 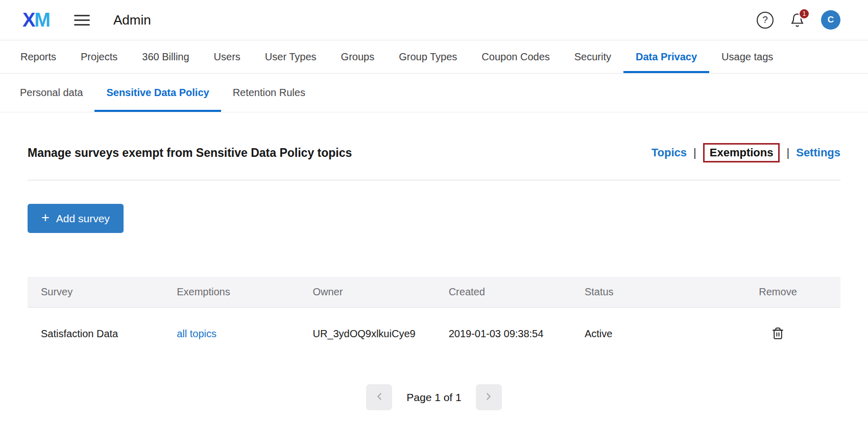 What do you see at coordinates (593, 57) in the screenshot?
I see `tab-security: Security` at bounding box center [593, 57].